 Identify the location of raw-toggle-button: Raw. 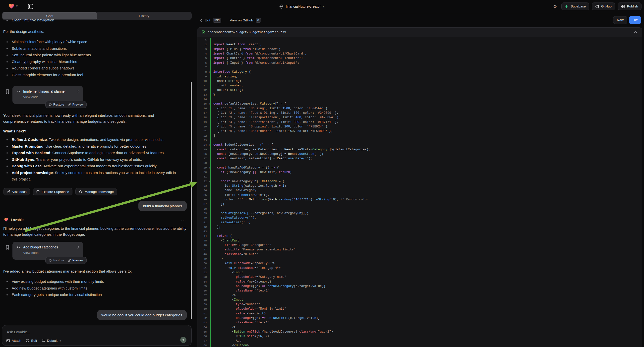
(620, 20).